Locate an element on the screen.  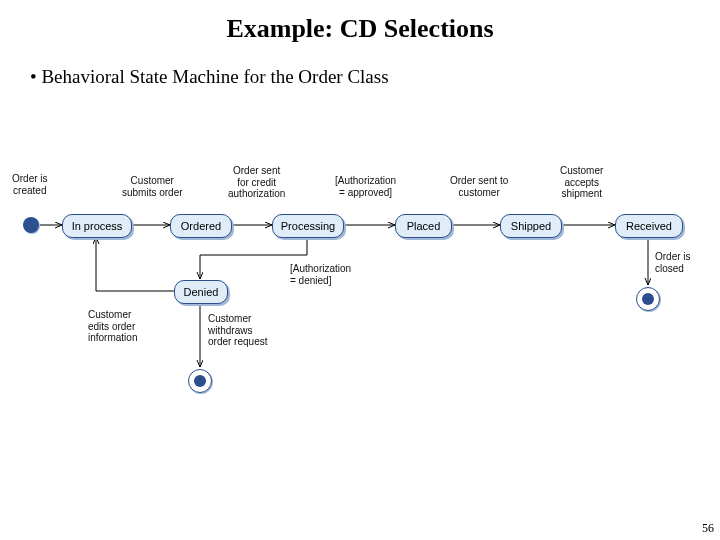
final-state-withdrawn is located at coordinates (200, 381).